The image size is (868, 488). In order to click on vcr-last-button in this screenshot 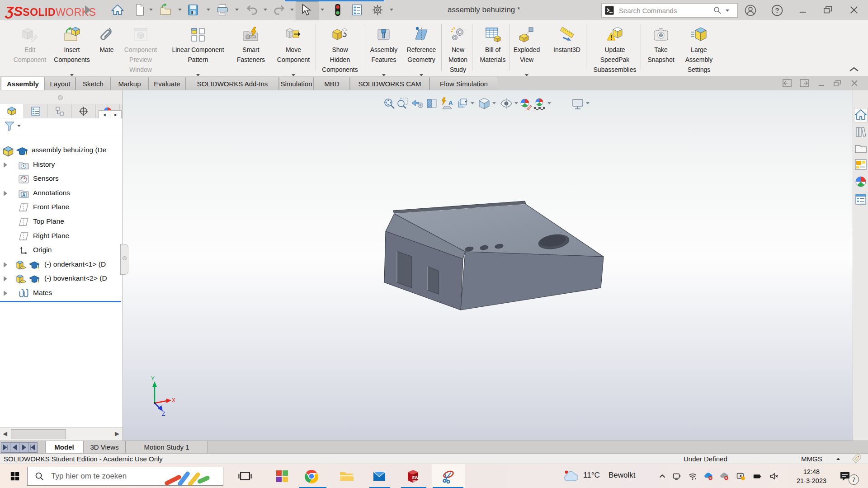, I will do `click(33, 447)`.